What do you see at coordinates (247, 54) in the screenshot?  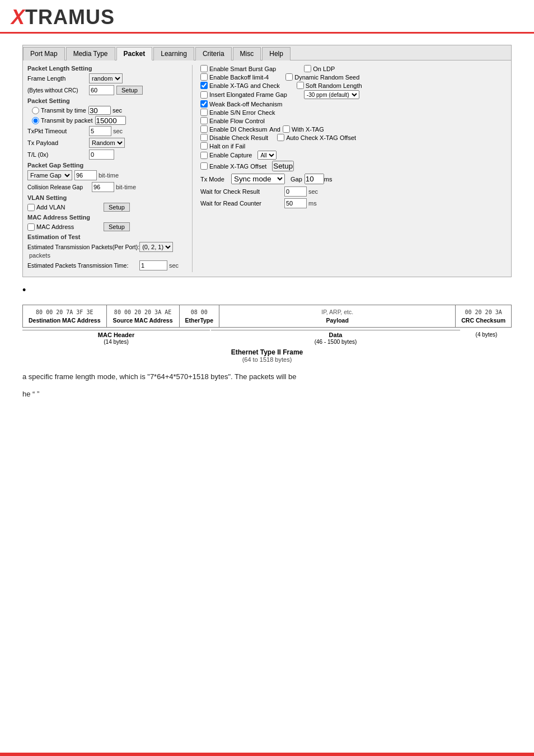 I see `tab-misc: Misc` at bounding box center [247, 54].